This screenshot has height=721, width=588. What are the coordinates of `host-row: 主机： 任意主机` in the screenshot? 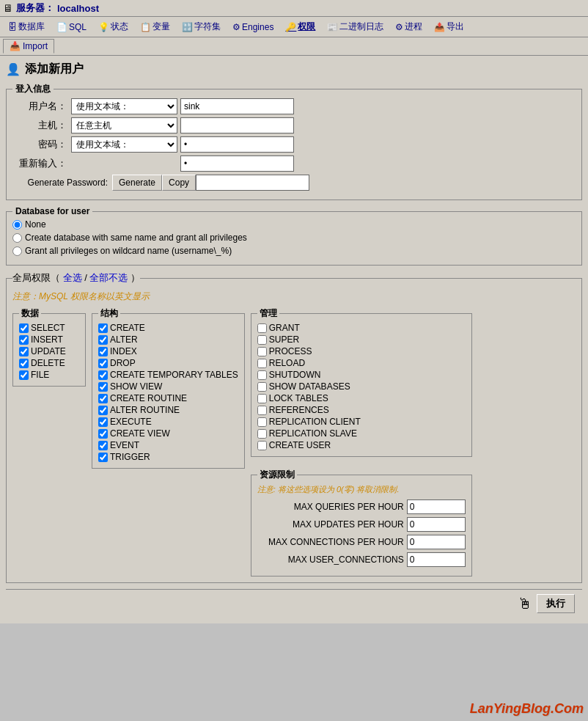 It's located at (294, 125).